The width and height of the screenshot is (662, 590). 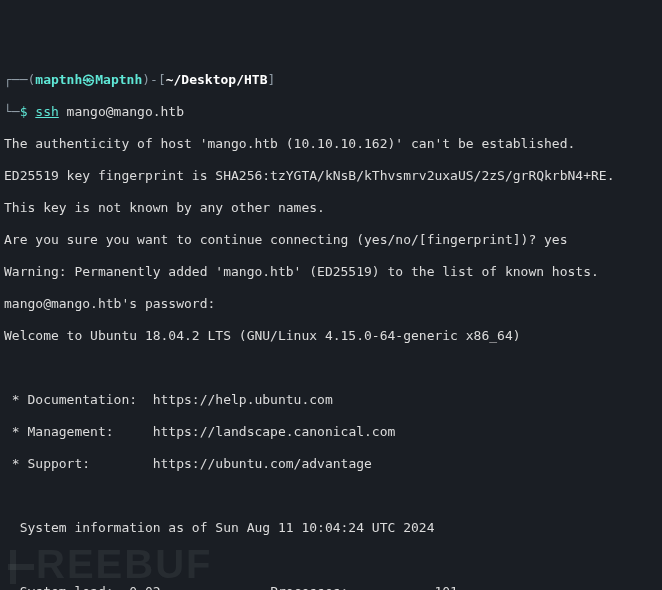 I want to click on motd-sup-url: https://ubuntu.com/advantage, so click(x=262, y=464).